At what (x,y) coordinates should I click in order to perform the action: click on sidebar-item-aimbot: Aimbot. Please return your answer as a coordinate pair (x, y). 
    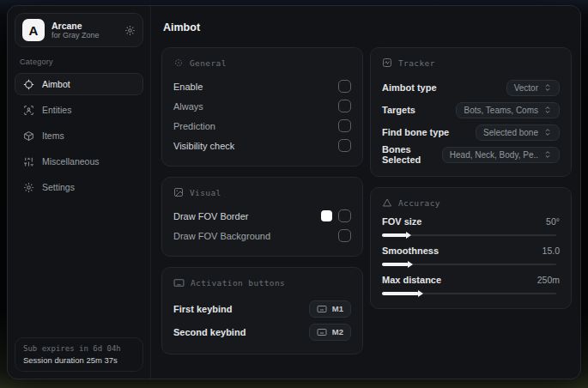
    Looking at the image, I should click on (79, 84).